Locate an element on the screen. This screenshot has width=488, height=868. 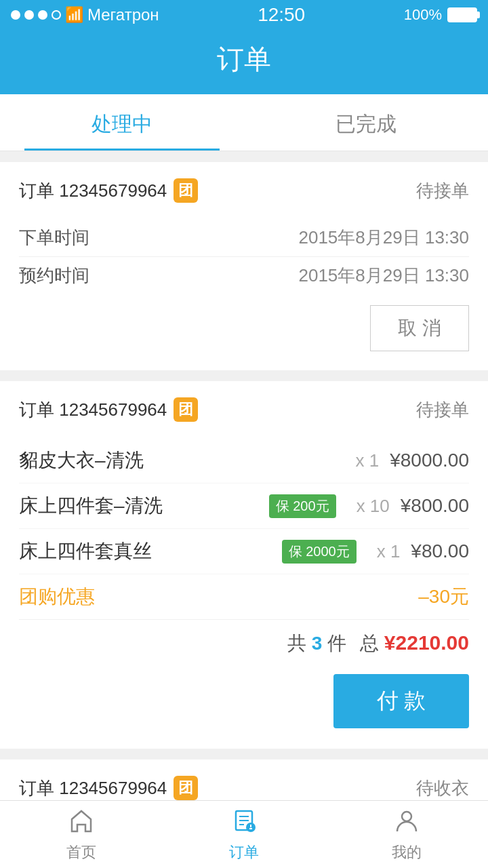
order-number-2: 订单 12345679964 团 is located at coordinates (108, 410).